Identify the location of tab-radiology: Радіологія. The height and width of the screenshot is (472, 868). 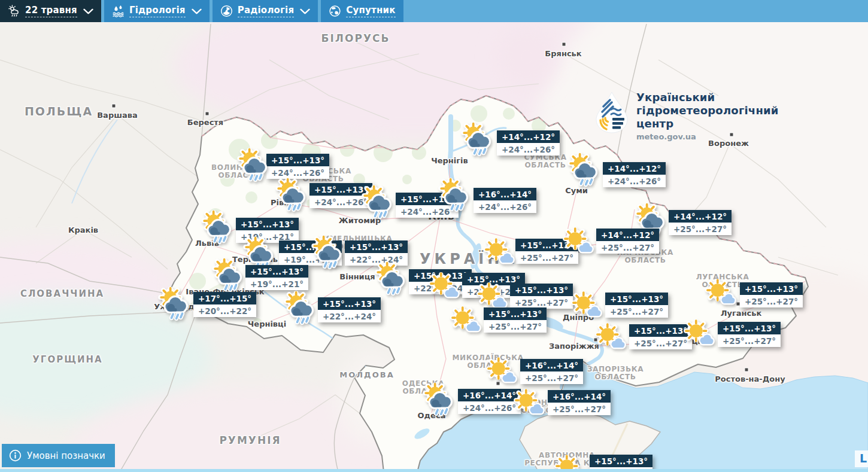
(266, 11).